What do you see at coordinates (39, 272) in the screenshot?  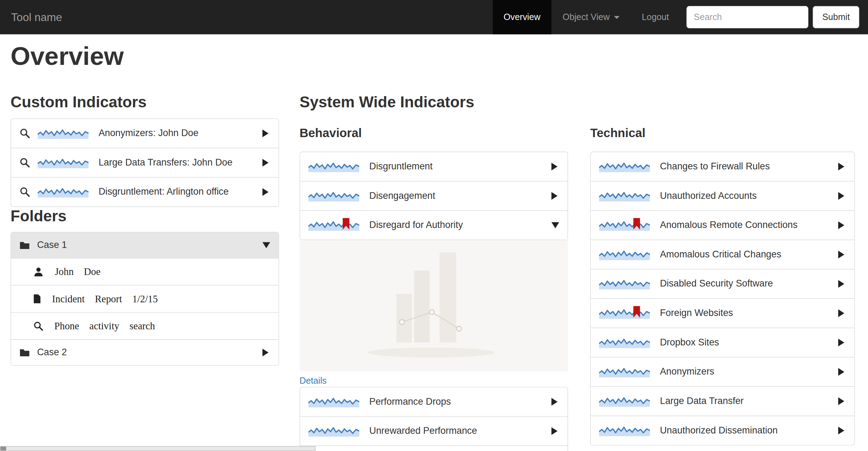 I see `person-icon` at bounding box center [39, 272].